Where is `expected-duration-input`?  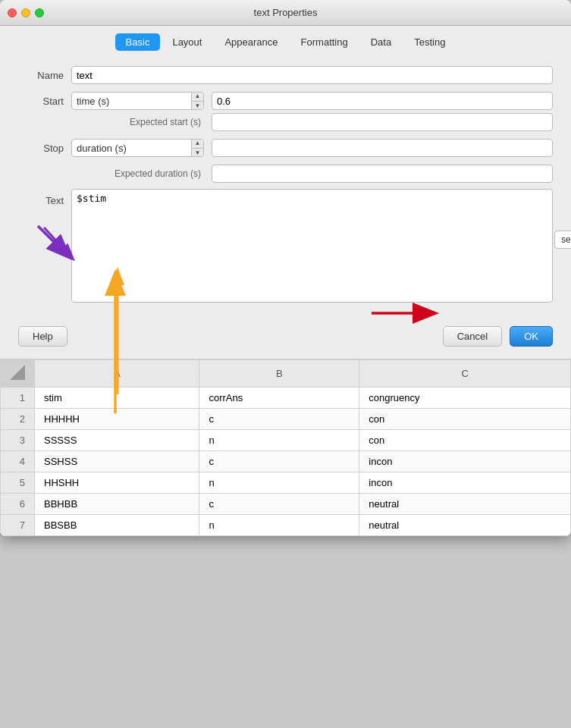
expected-duration-input is located at coordinates (382, 174).